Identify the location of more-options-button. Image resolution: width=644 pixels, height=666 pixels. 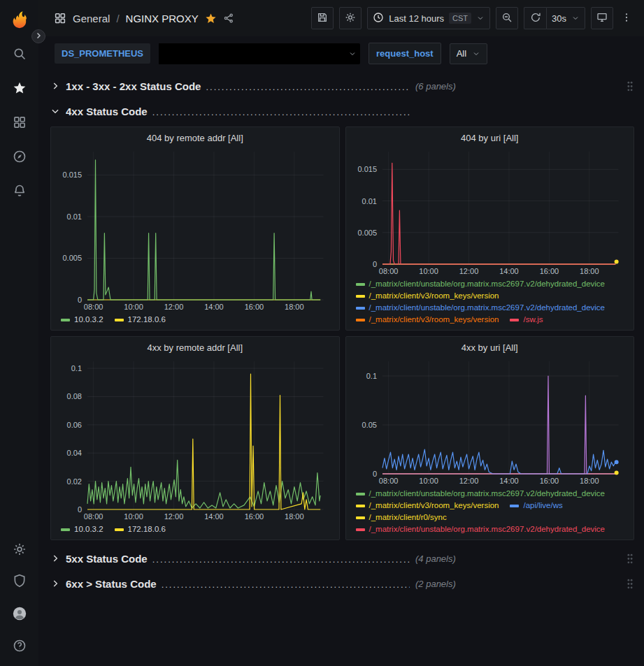
(627, 18).